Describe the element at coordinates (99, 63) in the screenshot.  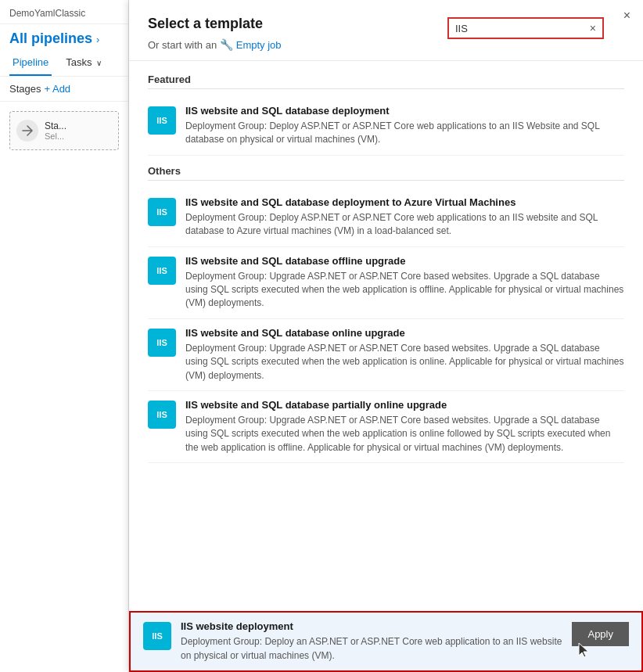
I see `tasks-chevron-icon: ∨` at that location.